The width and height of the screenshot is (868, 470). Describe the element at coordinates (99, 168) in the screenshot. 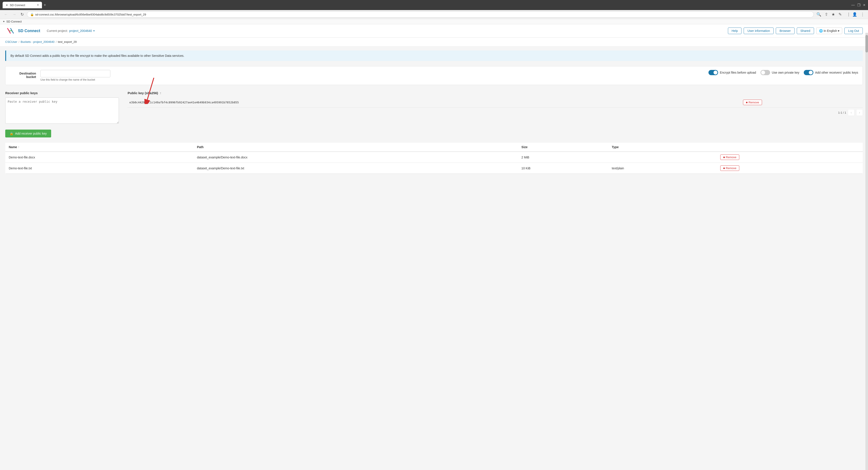

I see `file-name-1: Demo-text-file.txt` at that location.